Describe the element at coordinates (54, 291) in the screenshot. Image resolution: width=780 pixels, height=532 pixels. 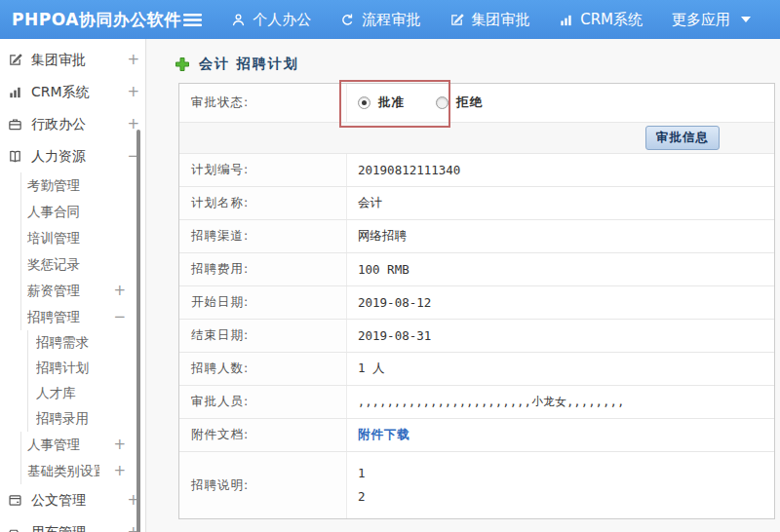
I see `sidebar-item-label: 薪资管理` at that location.